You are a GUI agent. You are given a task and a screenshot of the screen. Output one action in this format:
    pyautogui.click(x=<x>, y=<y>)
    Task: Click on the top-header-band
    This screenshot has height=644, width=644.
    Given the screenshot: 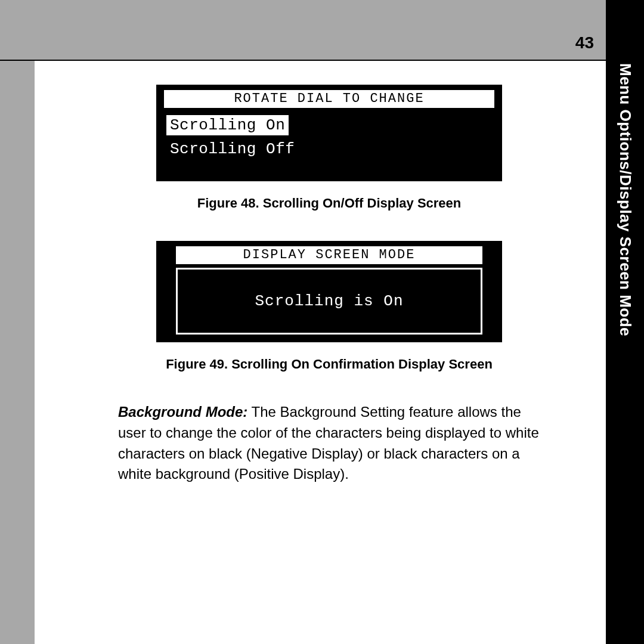 What is the action you would take?
    pyautogui.click(x=303, y=30)
    